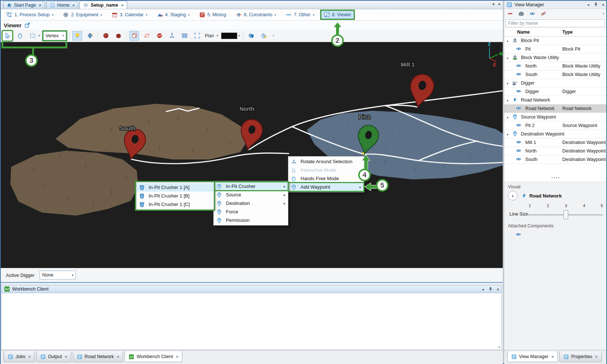  I want to click on column-name: Name, so click(538, 32).